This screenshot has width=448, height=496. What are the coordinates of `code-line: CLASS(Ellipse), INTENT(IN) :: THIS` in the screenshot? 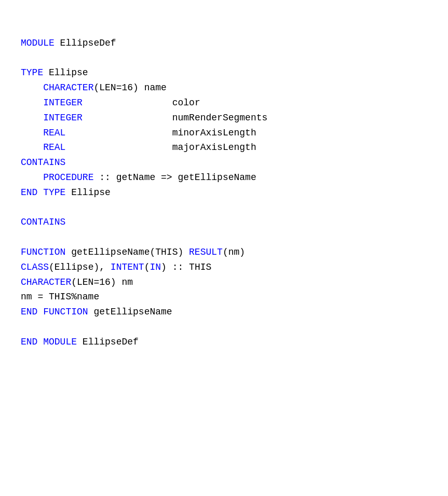 It's located at (224, 268).